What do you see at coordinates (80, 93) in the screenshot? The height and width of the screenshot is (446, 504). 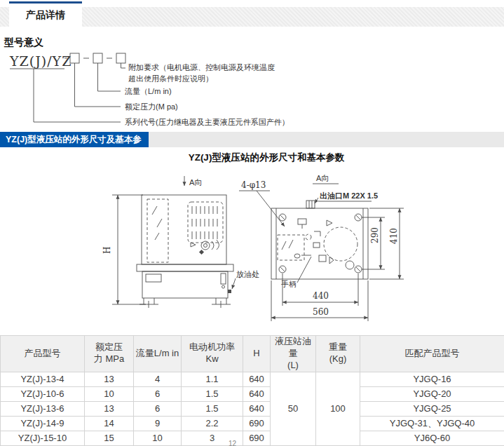 I see `model-annotation-lines` at bounding box center [80, 93].